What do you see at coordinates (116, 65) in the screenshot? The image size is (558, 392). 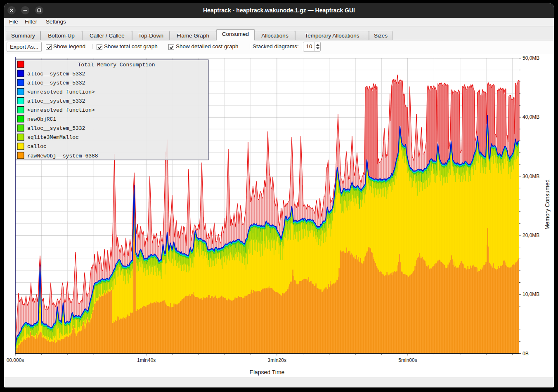 I see `svg-text: Total Memory Consumption` at bounding box center [116, 65].